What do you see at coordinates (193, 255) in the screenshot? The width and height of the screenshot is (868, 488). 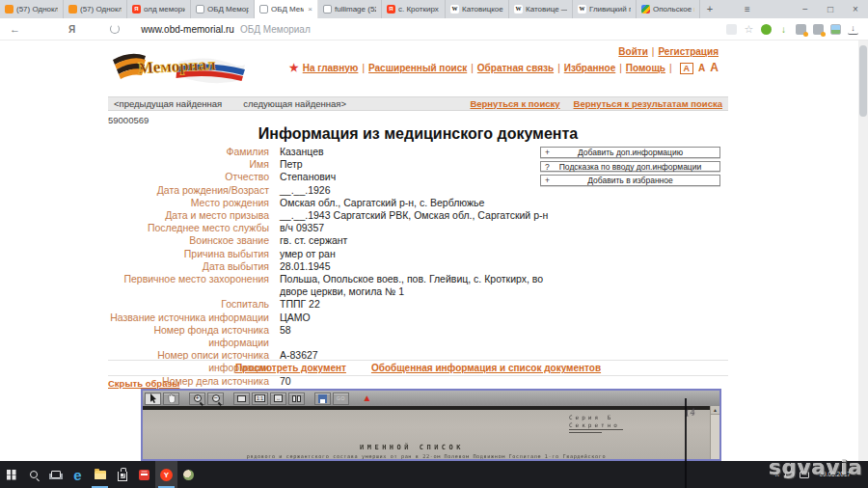 I see `field-label: Причина выбытия` at bounding box center [193, 255].